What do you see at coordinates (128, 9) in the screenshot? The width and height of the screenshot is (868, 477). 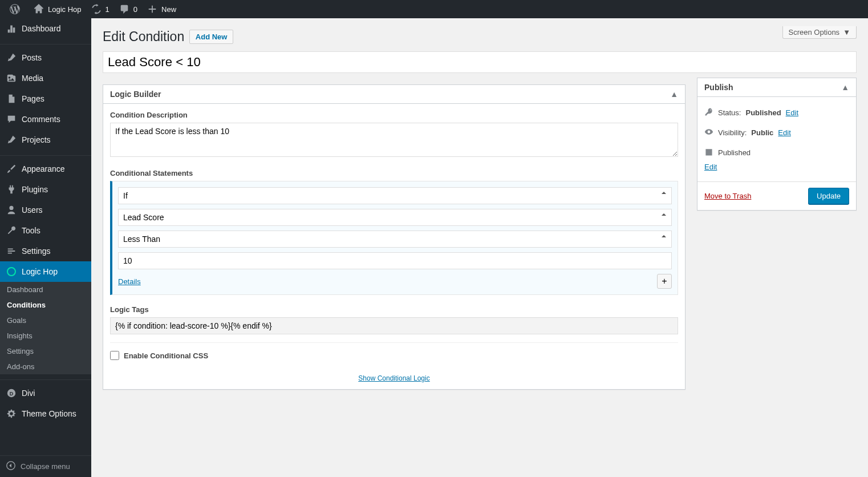 I see `comments: 0` at bounding box center [128, 9].